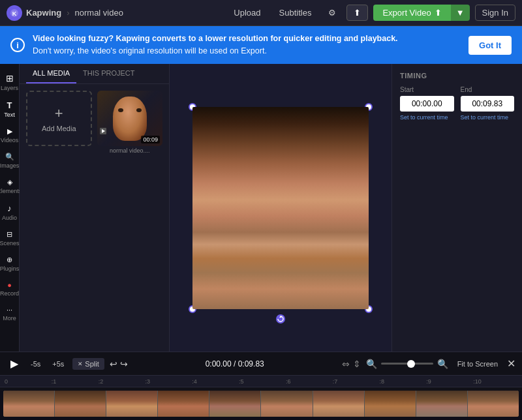  Describe the element at coordinates (18, 45) in the screenshot. I see `info-icon: i` at that location.